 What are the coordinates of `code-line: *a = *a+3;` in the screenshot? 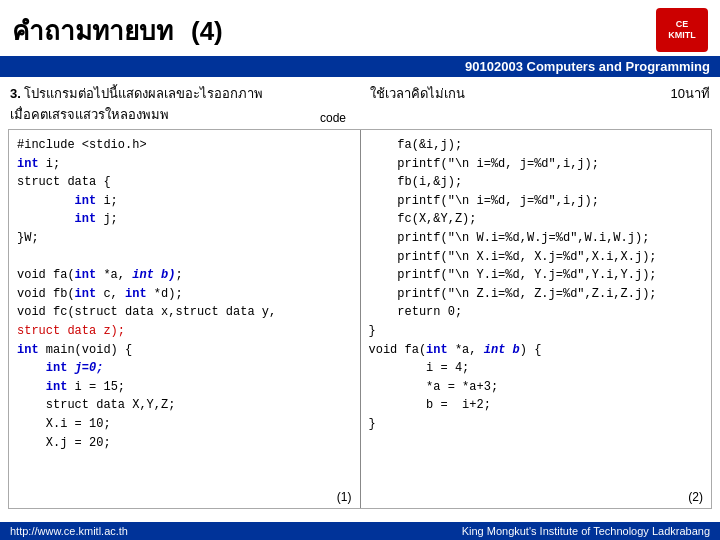 It's located at (536, 388).